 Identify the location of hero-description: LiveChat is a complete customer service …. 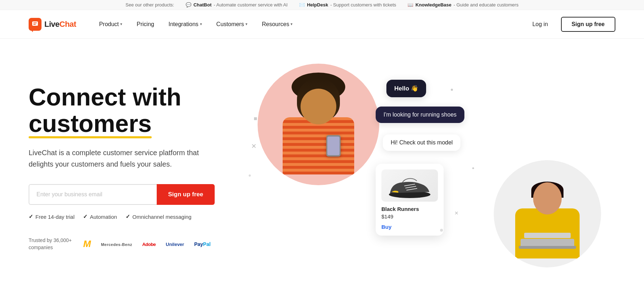
(114, 158).